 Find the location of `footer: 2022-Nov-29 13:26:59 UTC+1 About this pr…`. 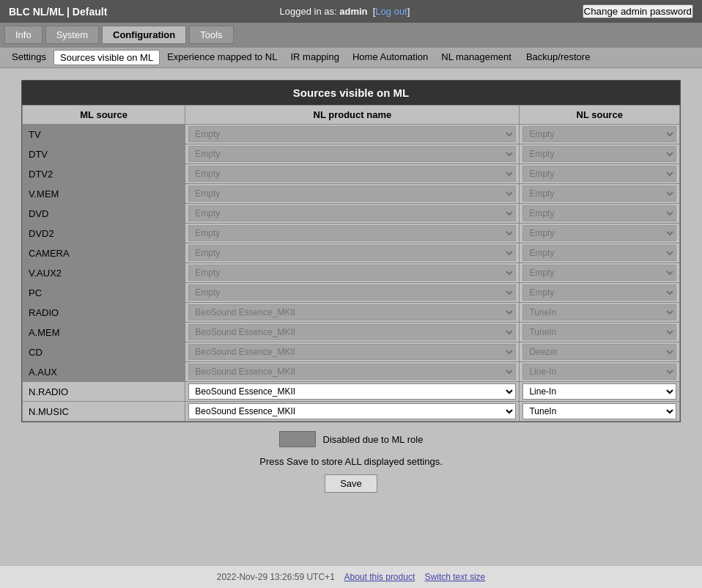

footer: 2022-Nov-29 13:26:59 UTC+1 About this pr… is located at coordinates (351, 576).